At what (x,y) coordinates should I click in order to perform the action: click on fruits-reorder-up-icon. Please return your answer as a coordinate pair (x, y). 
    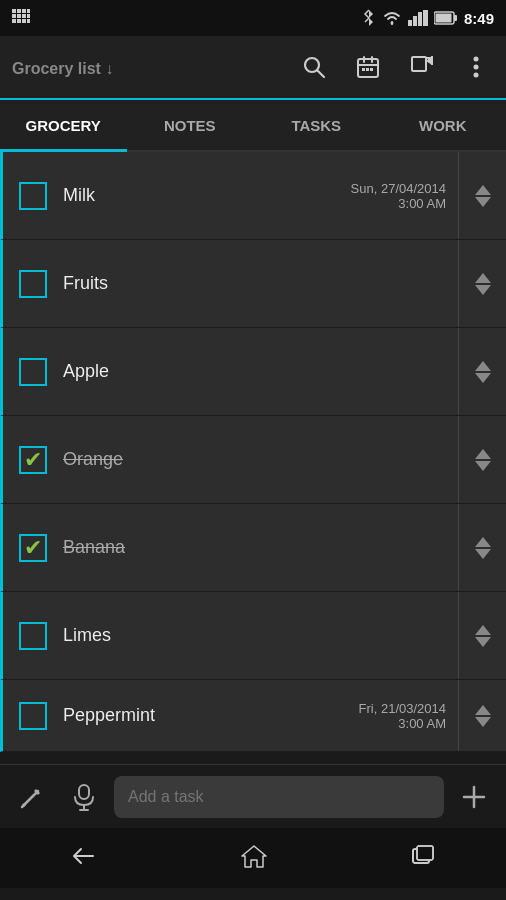
    Looking at the image, I should click on (483, 278).